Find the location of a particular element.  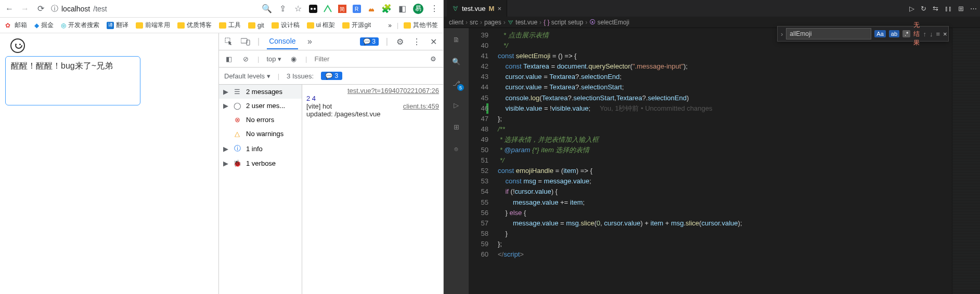

bookmark-item: ui 框架 is located at coordinates (321, 25).